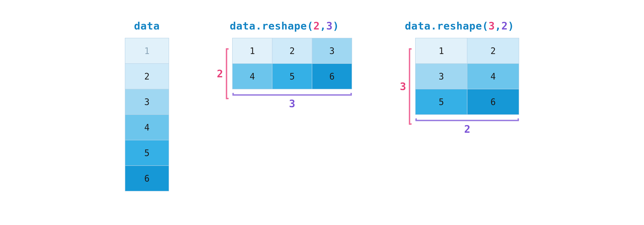 The image size is (644, 225). Describe the element at coordinates (467, 127) in the screenshot. I see `col-dimension: 2` at that location.